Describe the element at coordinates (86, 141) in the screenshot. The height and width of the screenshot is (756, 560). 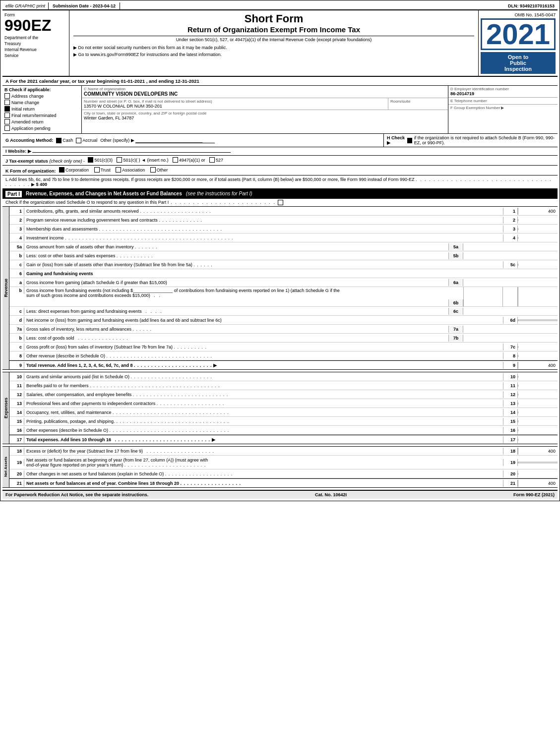
I see `check-accrual: Accrual` at that location.